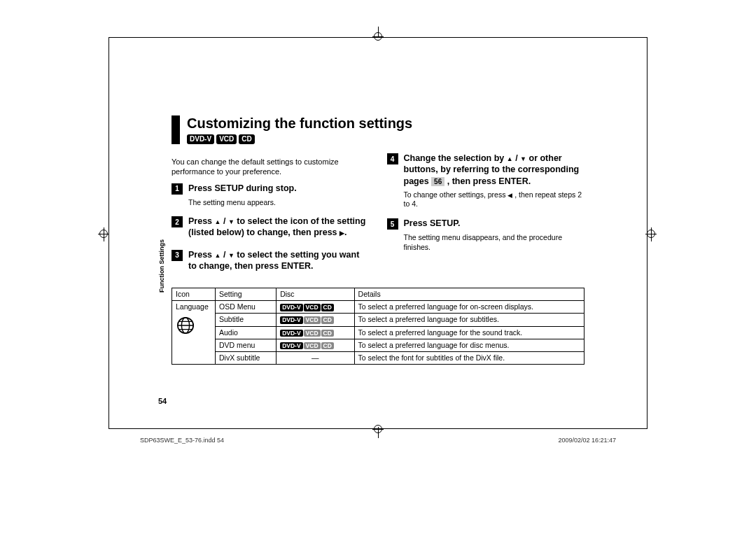 The width and height of the screenshot is (756, 534). I want to click on step-text: Press ▲ / ▼ to select the icon of the se…, so click(279, 227).